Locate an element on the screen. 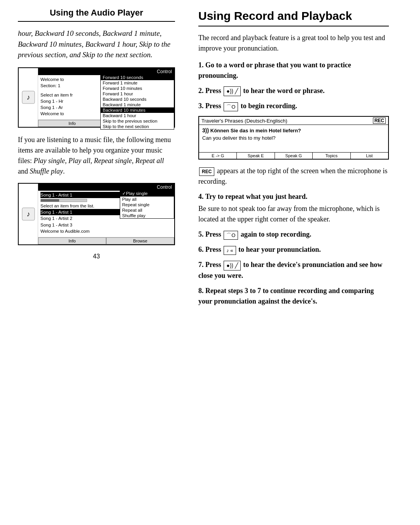 This screenshot has height=525, width=420. info-button-1: Info is located at coordinates (72, 123).